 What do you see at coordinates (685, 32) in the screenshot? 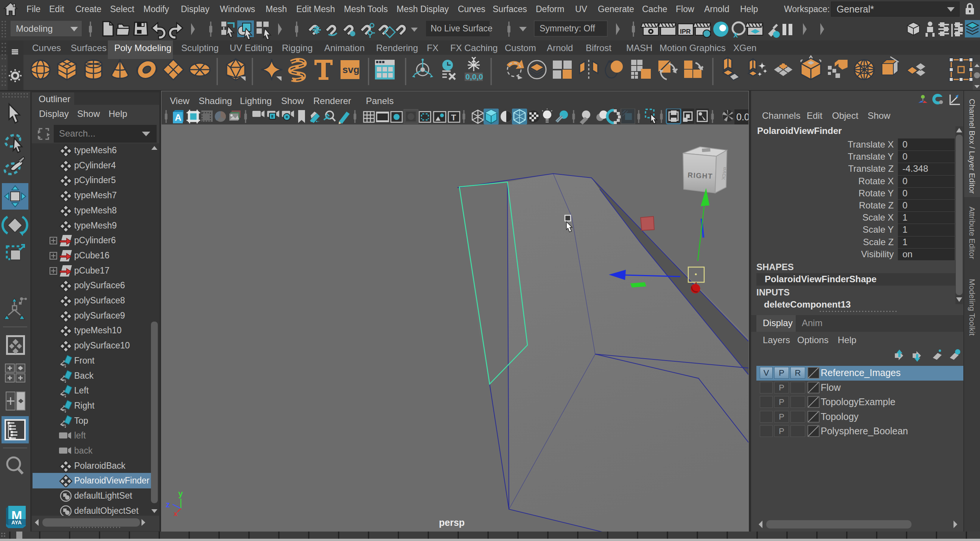
I see `svg-text: IPR` at bounding box center [685, 32].